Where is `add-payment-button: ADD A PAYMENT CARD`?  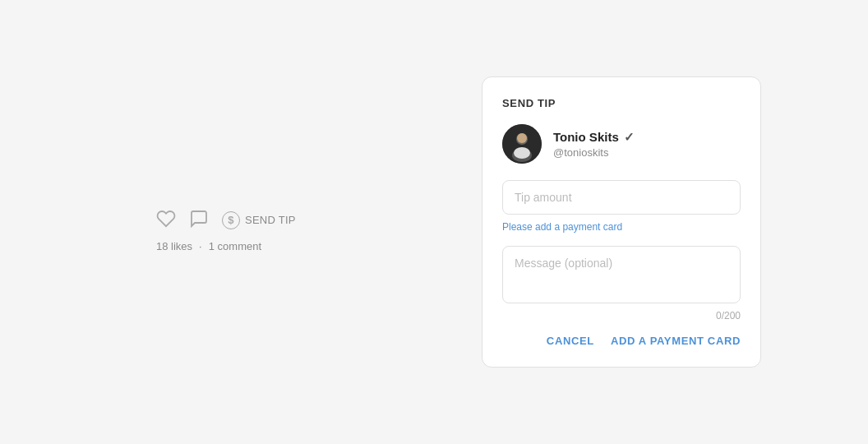
add-payment-button: ADD A PAYMENT CARD is located at coordinates (676, 340).